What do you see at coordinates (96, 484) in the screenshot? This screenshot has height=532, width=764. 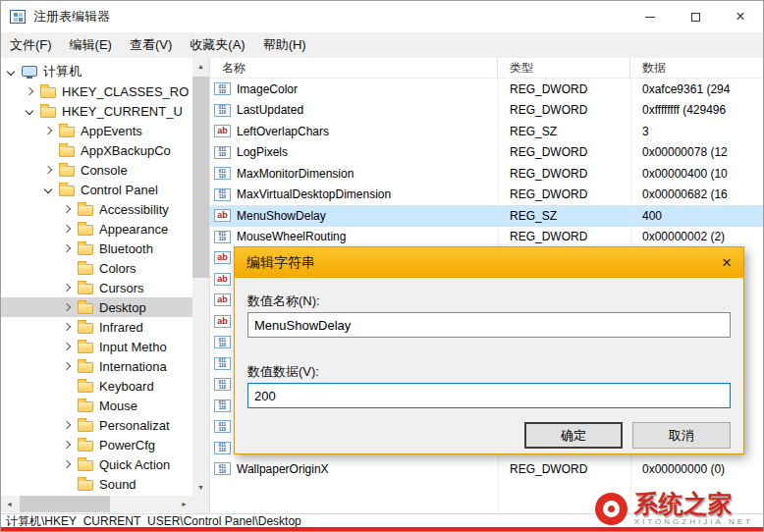 I see `tree-item-sound: Sound` at bounding box center [96, 484].